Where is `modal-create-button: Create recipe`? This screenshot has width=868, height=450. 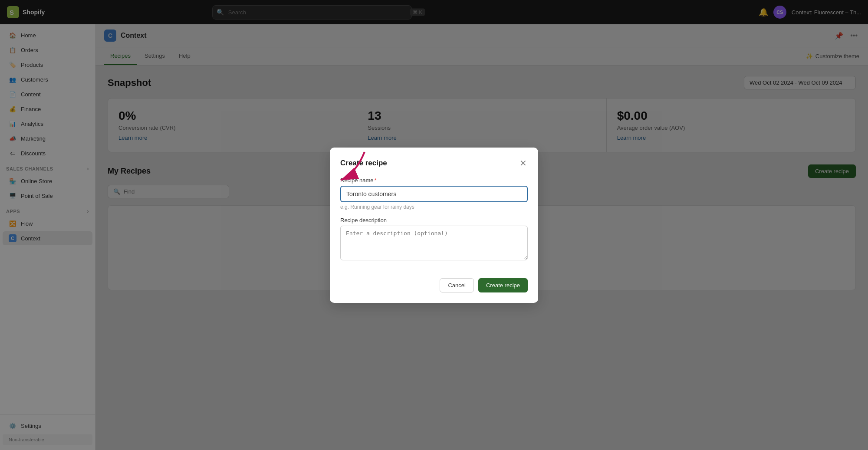
modal-create-button: Create recipe is located at coordinates (503, 286).